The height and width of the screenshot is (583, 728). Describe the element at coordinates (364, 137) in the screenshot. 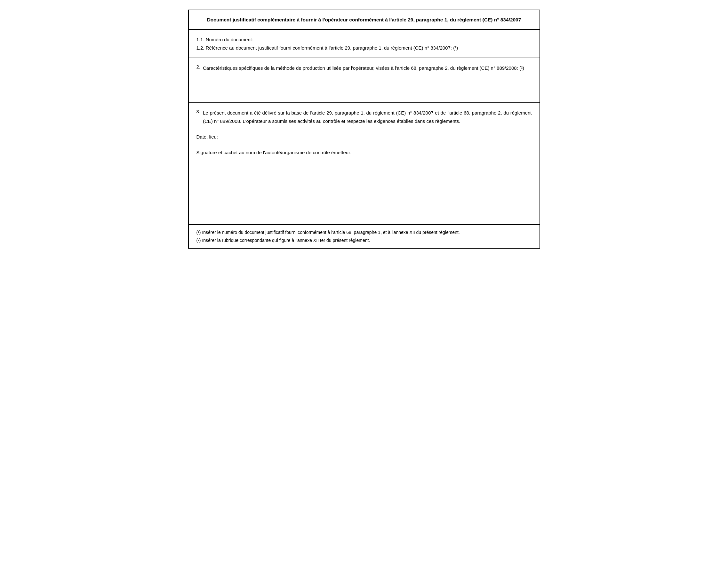

I see `date-lieu: Date, lieu:` at that location.